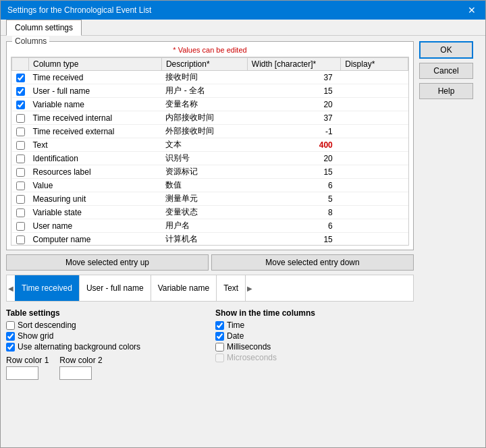 This screenshot has height=448, width=486. I want to click on header-display: Display*, so click(375, 65).